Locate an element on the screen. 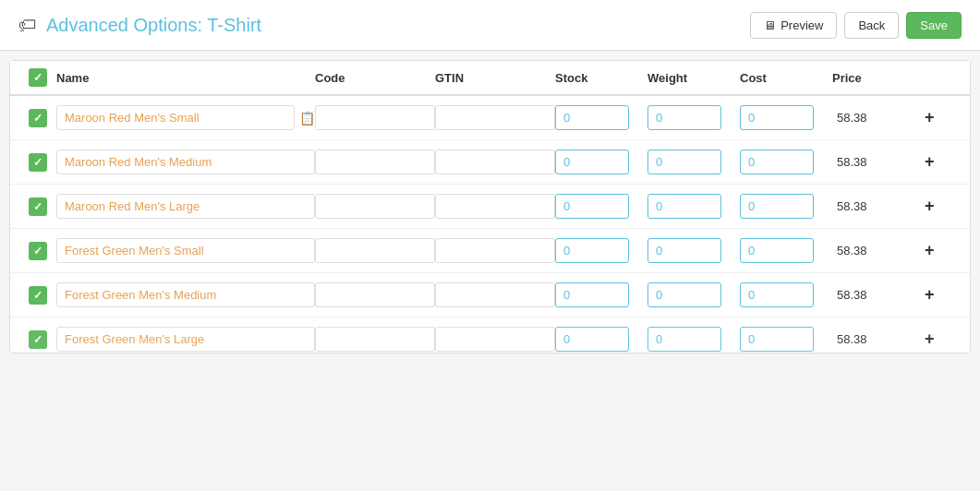 The width and height of the screenshot is (980, 491). title-link: T-Shirt is located at coordinates (235, 25).